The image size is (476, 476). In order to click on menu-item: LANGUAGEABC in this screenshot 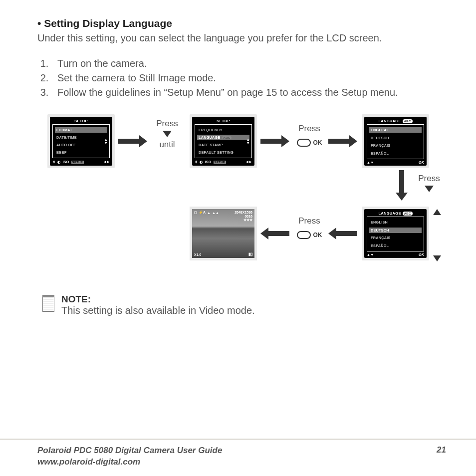, I will do `click(224, 138)`.